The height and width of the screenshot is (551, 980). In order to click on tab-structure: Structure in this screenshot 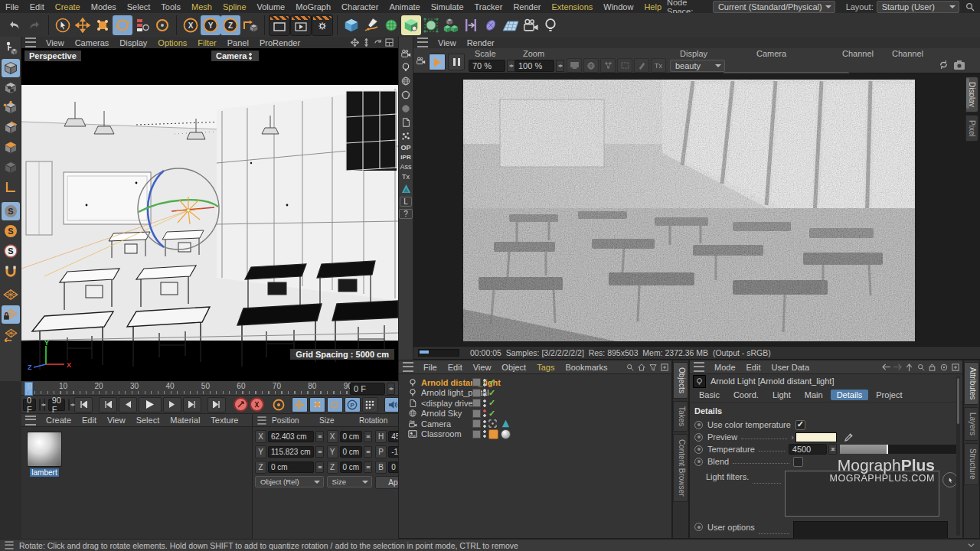, I will do `click(972, 464)`.